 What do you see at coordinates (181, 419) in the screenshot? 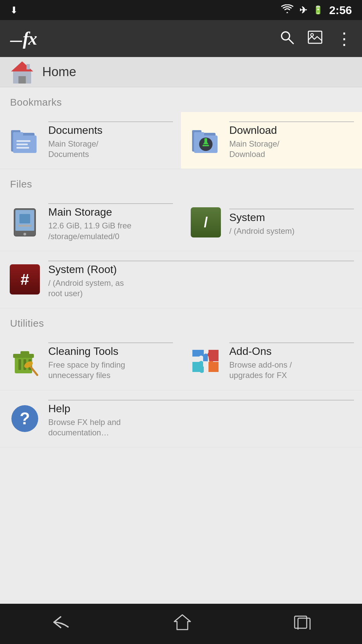
I see `help-item: ? Help Browse FX help anddocumentation…` at bounding box center [181, 419].